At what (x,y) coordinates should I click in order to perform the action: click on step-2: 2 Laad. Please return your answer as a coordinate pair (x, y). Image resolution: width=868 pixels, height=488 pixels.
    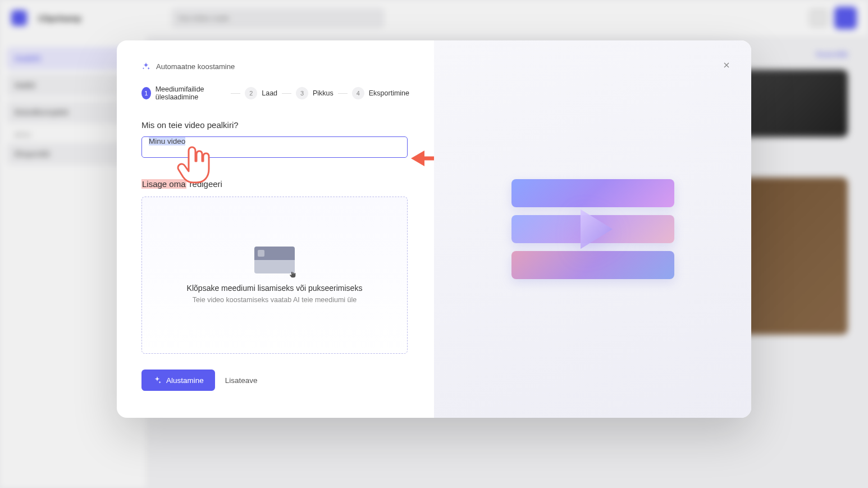
    Looking at the image, I should click on (261, 93).